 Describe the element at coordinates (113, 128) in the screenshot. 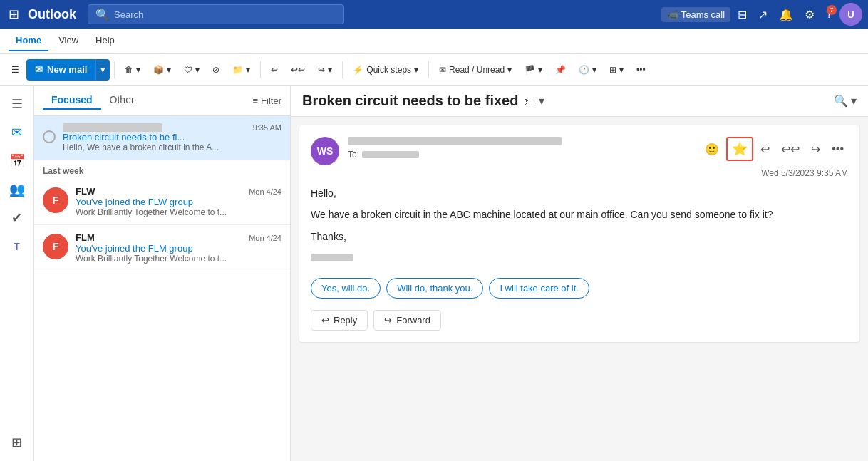

I see `sender-name` at that location.